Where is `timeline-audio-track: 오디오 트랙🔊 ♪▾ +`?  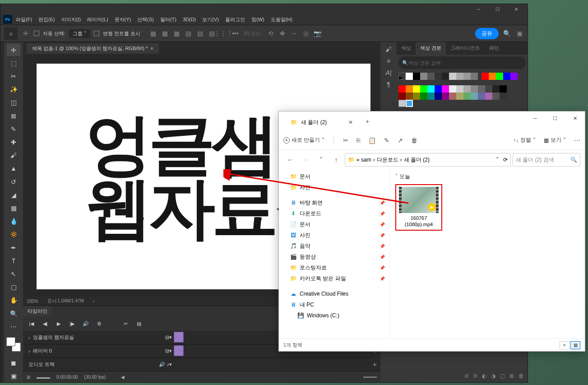 timeline-audio-track: 오디오 트랙🔊 ♪▾ + is located at coordinates (202, 365).